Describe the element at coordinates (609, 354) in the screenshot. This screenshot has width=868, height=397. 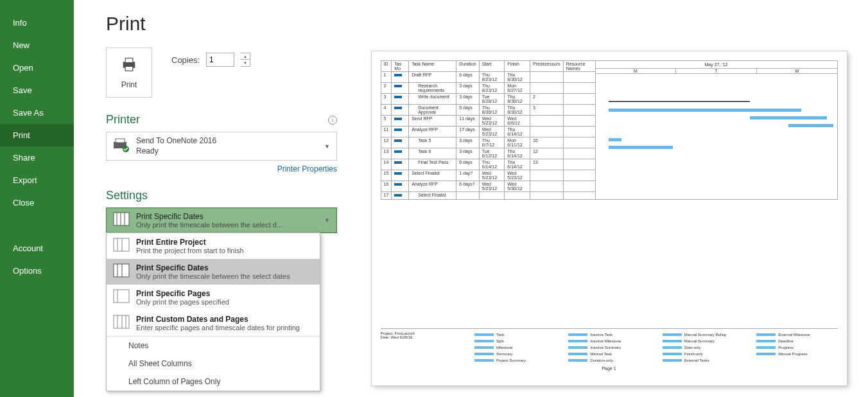
I see `legend-item: Manual Task` at that location.